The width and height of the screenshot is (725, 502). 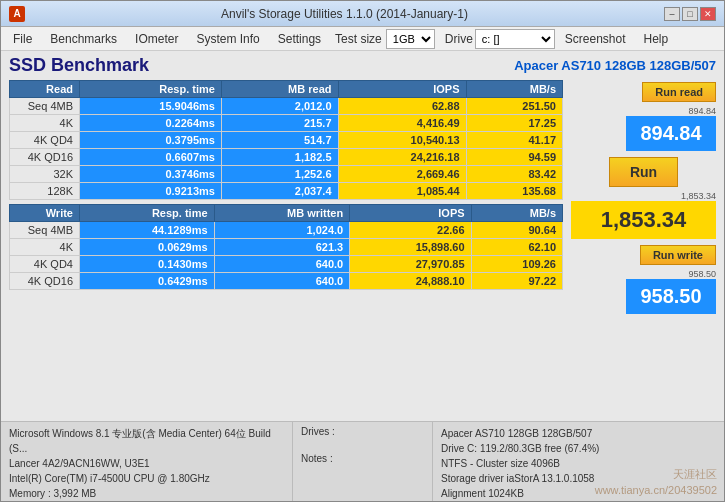 I want to click on mb-read-col-header: MB read, so click(x=280, y=90).